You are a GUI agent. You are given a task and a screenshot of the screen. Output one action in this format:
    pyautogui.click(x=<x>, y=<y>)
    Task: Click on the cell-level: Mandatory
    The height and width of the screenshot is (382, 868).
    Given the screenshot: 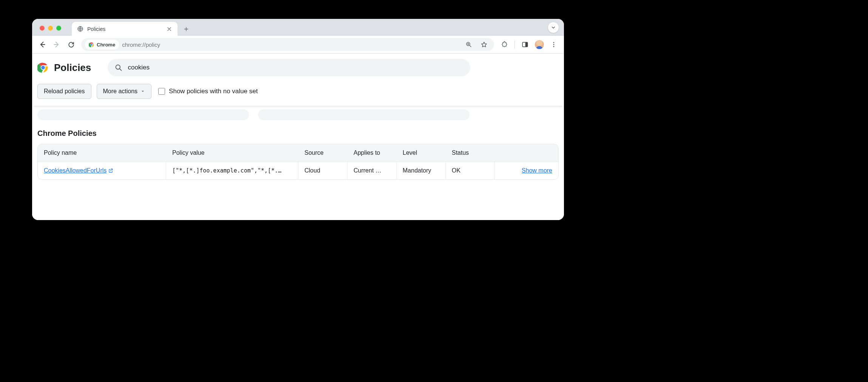 What is the action you would take?
    pyautogui.click(x=421, y=171)
    